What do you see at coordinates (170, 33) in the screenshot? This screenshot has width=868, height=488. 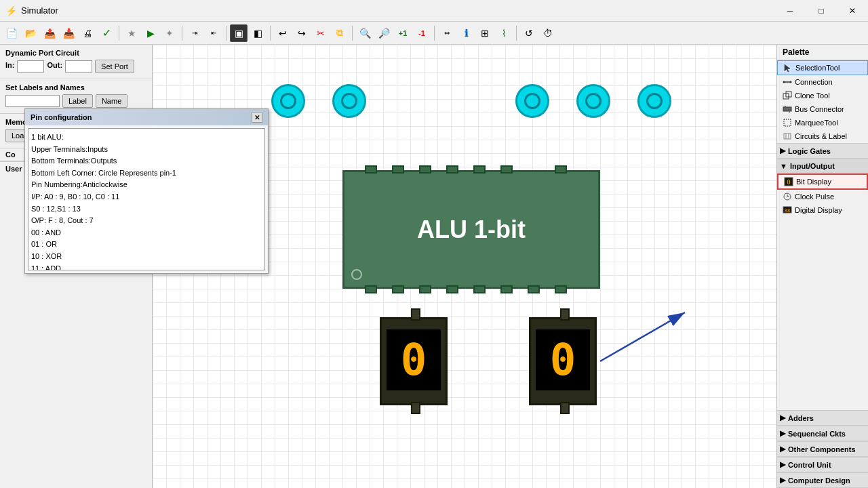 I see `star2-btn: ✦` at bounding box center [170, 33].